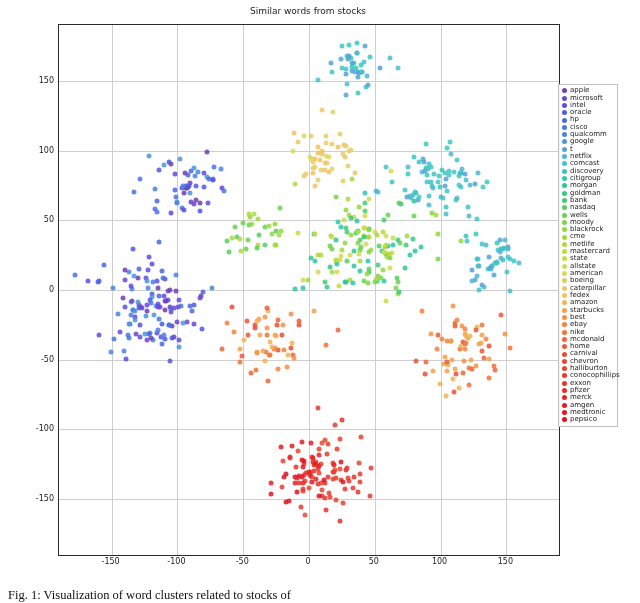 This screenshot has height=603, width=640. What do you see at coordinates (309, 500) in the screenshot?
I see `grid-line-horizontal` at bounding box center [309, 500].